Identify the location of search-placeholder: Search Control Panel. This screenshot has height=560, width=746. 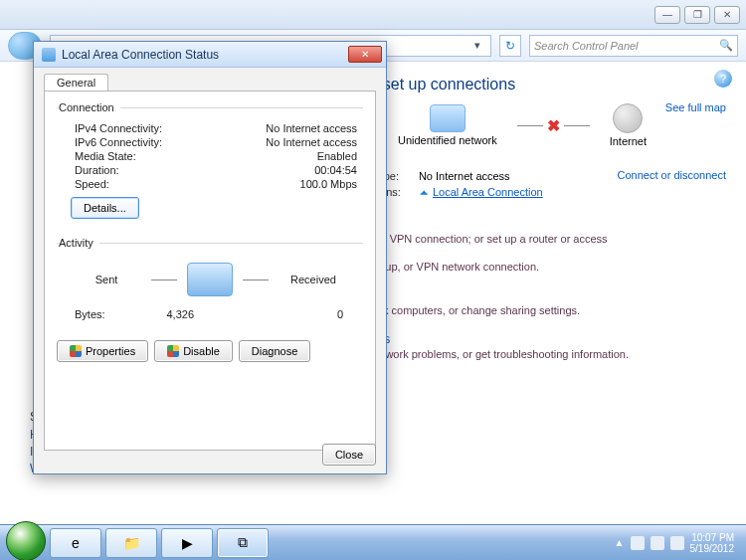
(587, 46).